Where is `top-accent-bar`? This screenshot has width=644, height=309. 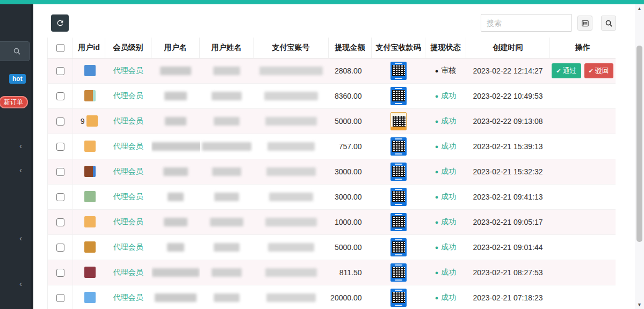 top-accent-bar is located at coordinates (322, 2).